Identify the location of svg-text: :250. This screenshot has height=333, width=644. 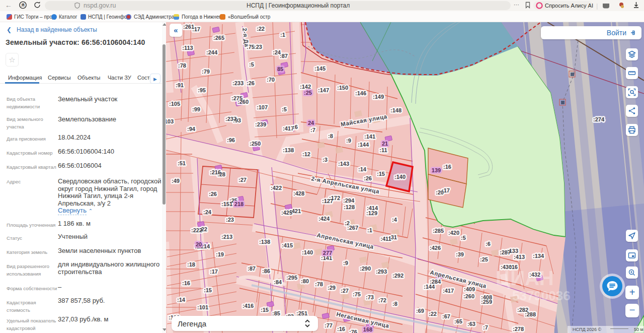
(255, 144).